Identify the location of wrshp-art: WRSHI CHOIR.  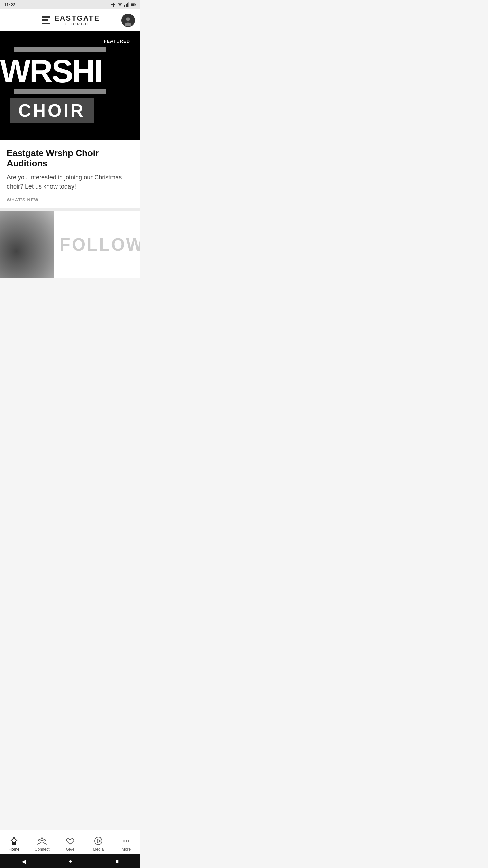
(70, 85).